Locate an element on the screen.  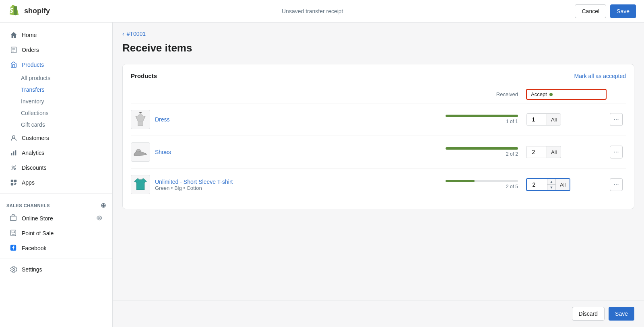
sidebar-item-discounts: Discounts is located at coordinates (56, 168).